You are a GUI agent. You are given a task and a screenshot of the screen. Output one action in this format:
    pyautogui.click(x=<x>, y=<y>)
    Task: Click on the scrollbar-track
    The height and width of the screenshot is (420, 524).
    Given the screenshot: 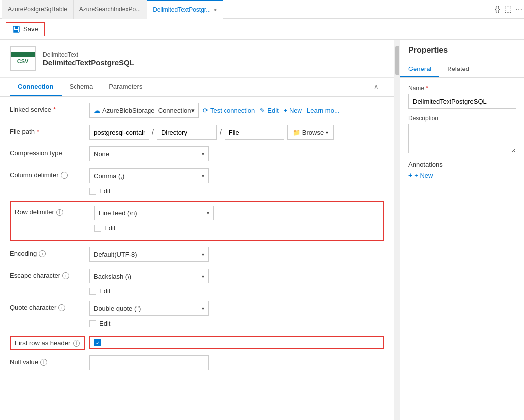 What is the action you would take?
    pyautogui.click(x=397, y=230)
    